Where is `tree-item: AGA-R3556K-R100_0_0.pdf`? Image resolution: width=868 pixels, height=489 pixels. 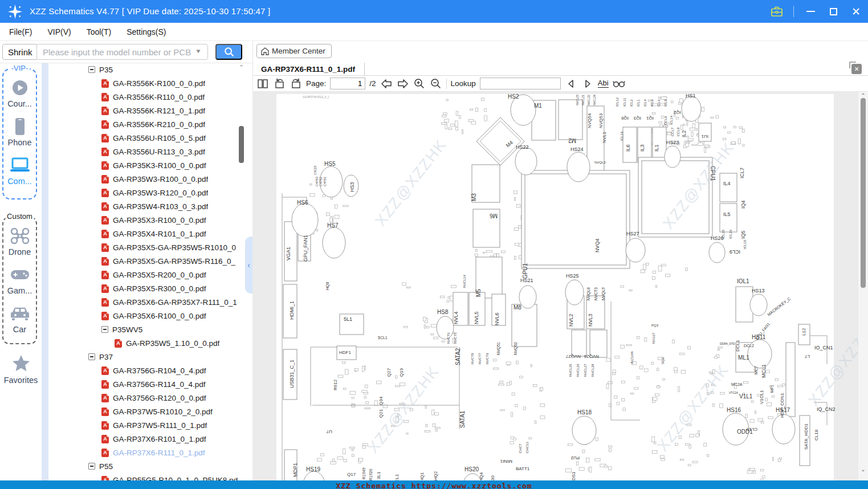
tree-item: AGA-R3556K-R100_0_0.pdf is located at coordinates (143, 83).